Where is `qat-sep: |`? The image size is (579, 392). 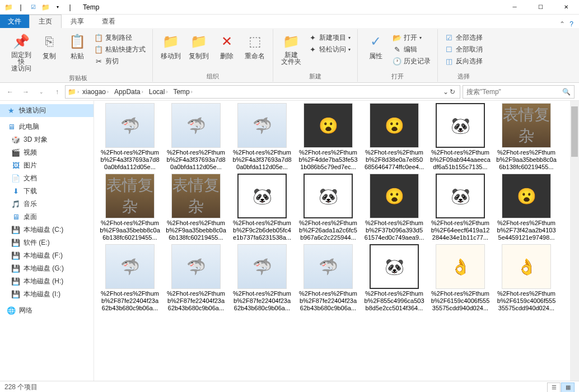 qat-sep: | is located at coordinates (21, 7).